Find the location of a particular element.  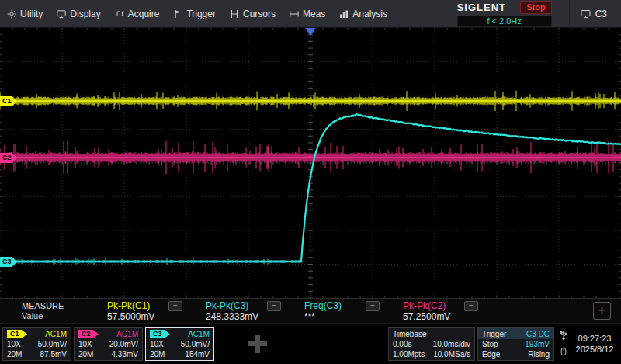

meas-icon is located at coordinates (294, 14).